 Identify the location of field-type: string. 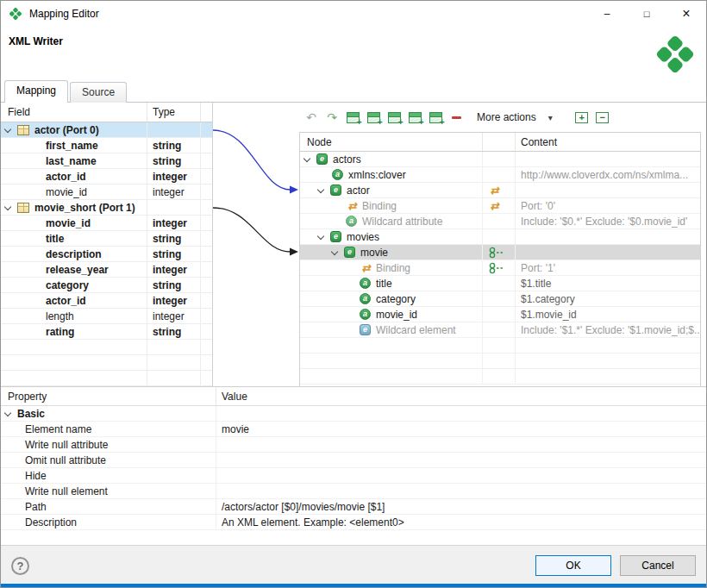
(174, 253).